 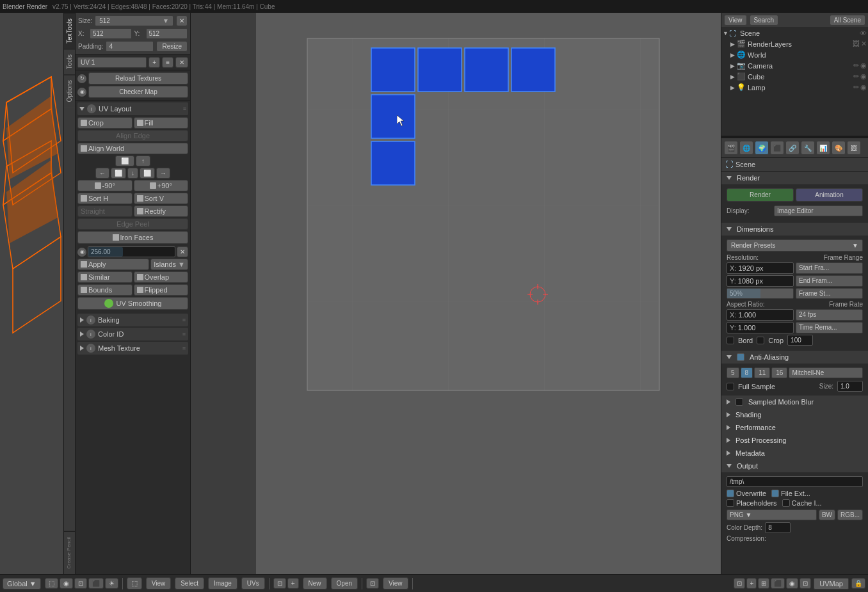 I want to click on resize-btn: Resize, so click(x=172, y=46).